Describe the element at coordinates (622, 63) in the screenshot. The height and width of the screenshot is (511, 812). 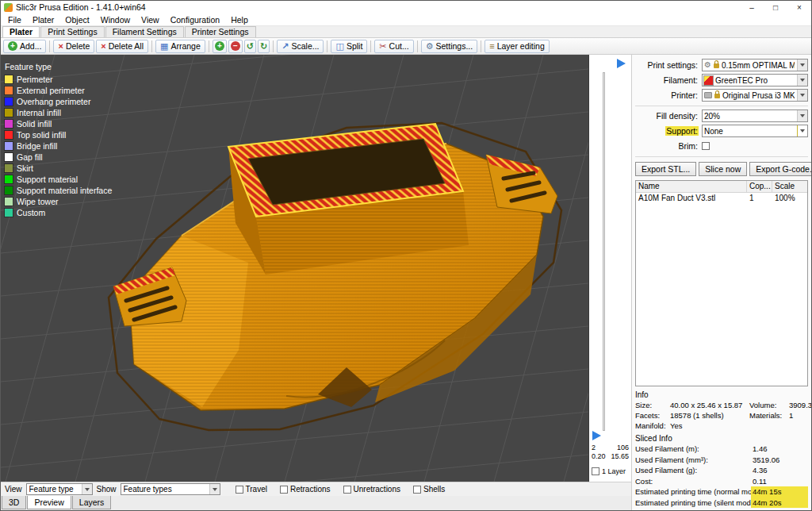
I see `slider-handle-top` at that location.